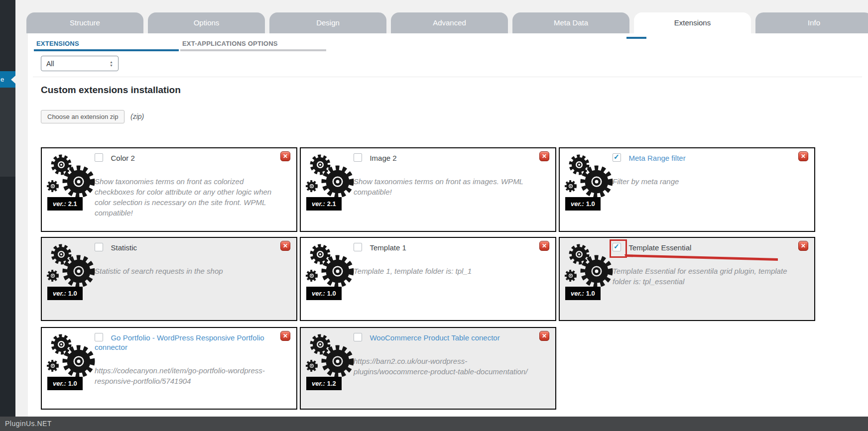  Describe the element at coordinates (28, 424) in the screenshot. I see `brand-label: PluginUs.NET` at that location.